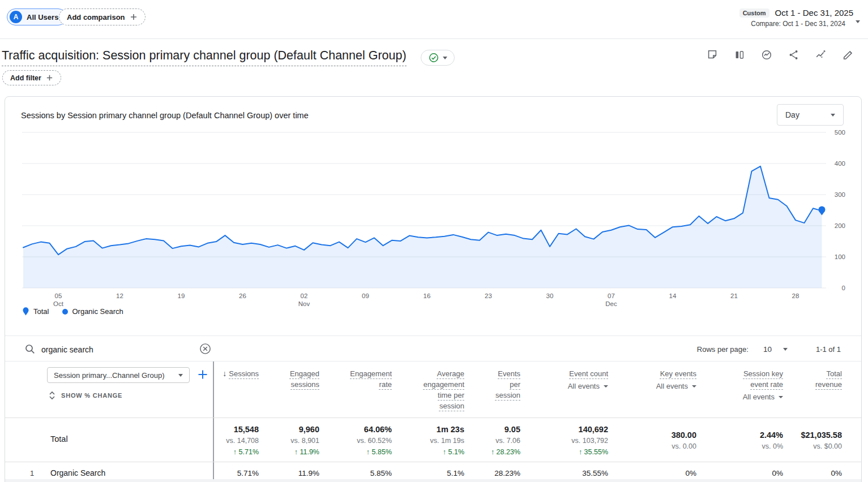 Image resolution: width=868 pixels, height=482 pixels. Describe the element at coordinates (428, 386) in the screenshot. I see `column-header-average-engagement-time-per-session: Average engagement time per session` at that location.